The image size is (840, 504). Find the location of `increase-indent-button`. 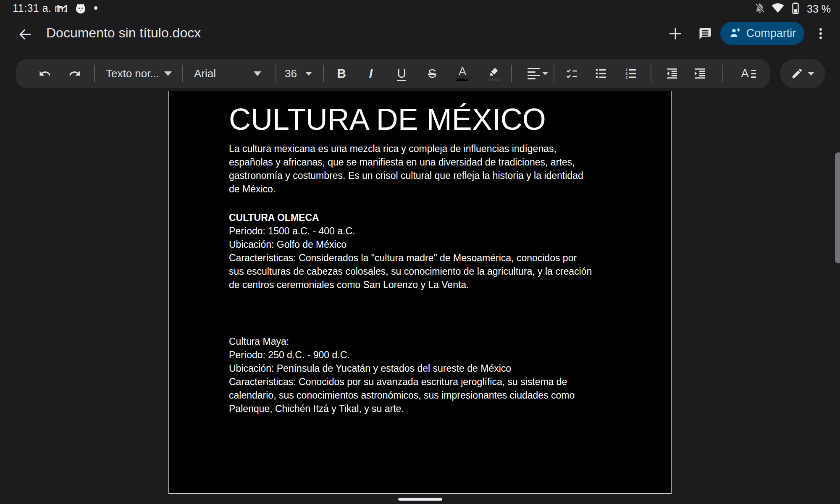

increase-indent-button is located at coordinates (700, 74).